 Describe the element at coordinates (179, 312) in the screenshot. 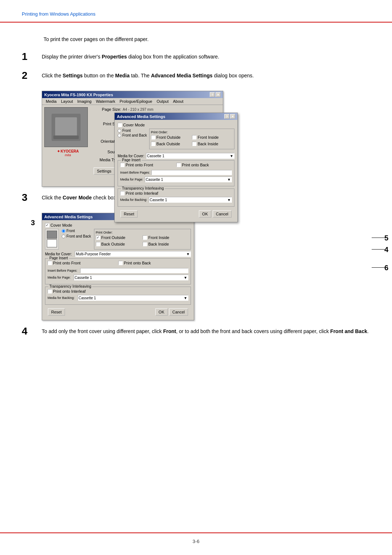

I see `step3-cancel-button: Cancel` at that location.